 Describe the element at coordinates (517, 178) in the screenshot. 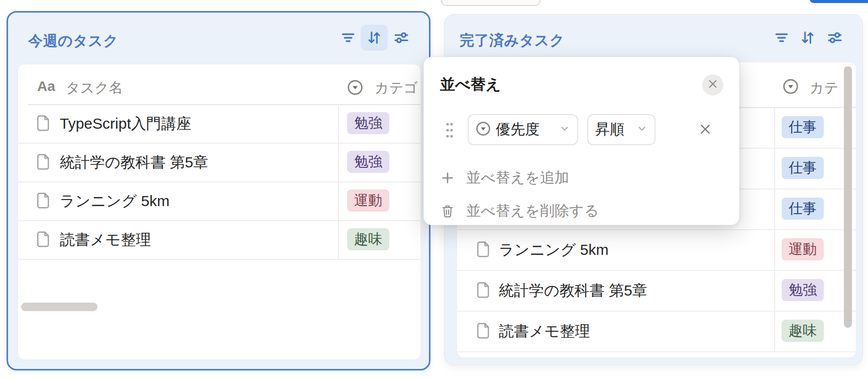

I see `add-sort-label: 並べ替えを追加` at that location.